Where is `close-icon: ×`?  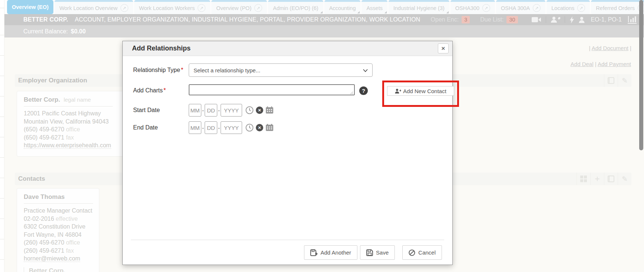
close-icon: × is located at coordinates (443, 48).